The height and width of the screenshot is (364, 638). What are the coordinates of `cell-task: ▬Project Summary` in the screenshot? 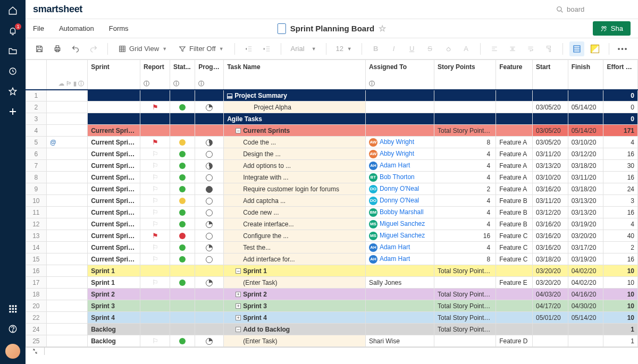 It's located at (295, 96).